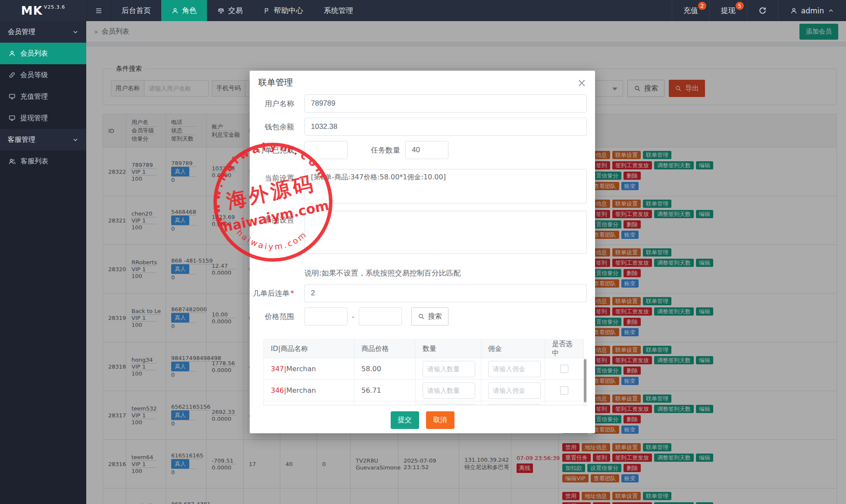 The height and width of the screenshot is (504, 846). Describe the element at coordinates (99, 11) in the screenshot. I see `hamburger-icon` at that location.